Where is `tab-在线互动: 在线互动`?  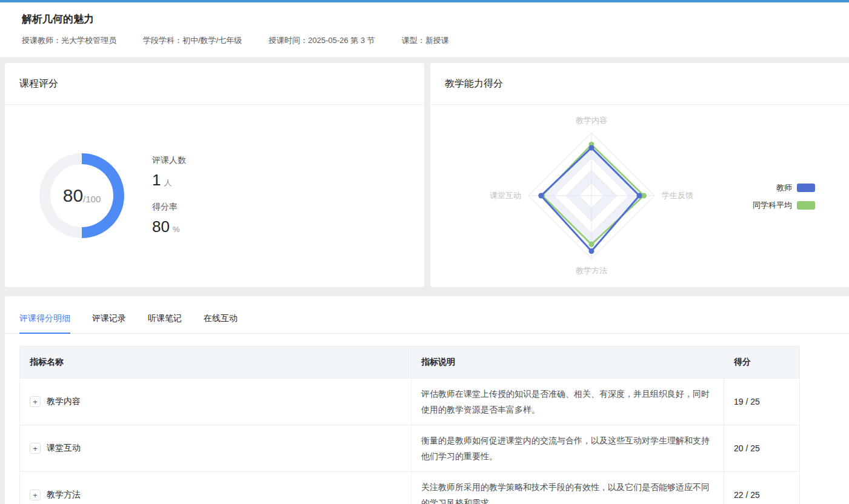
tab-在线互动: 在线互动 is located at coordinates (221, 323).